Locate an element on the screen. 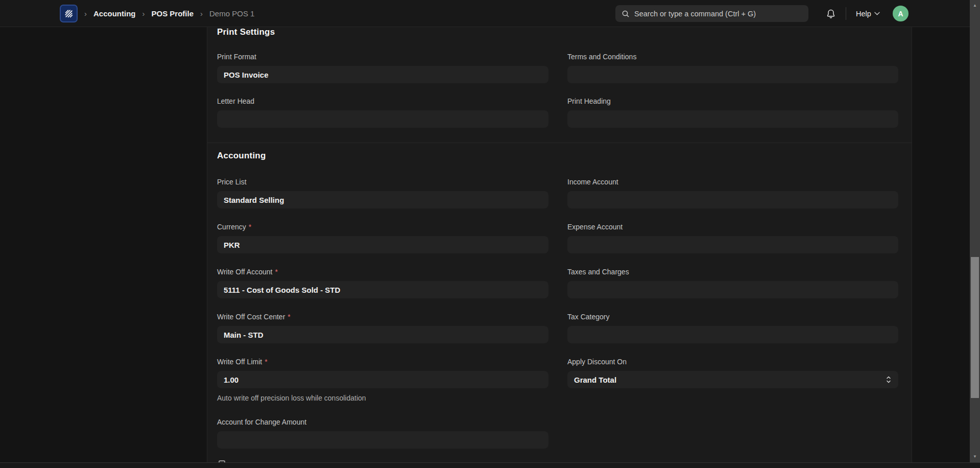 The image size is (980, 468). print-format-input is located at coordinates (383, 75).